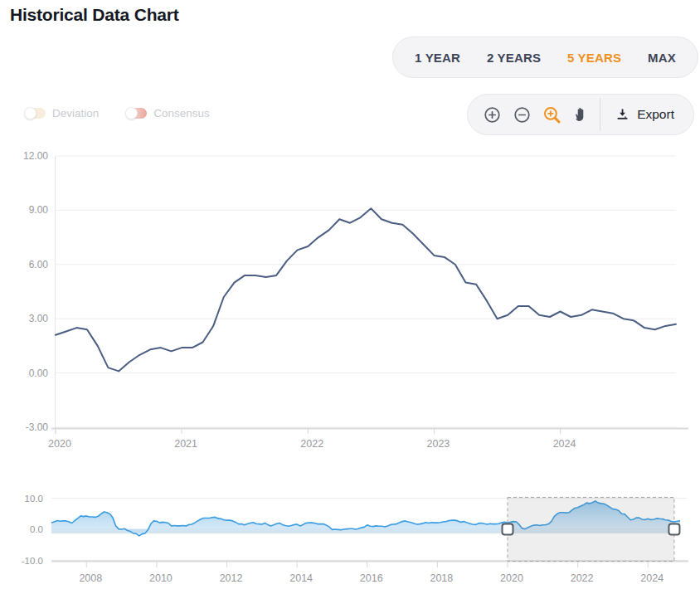  What do you see at coordinates (652, 578) in the screenshot?
I see `nav-x-tick-label: 2024` at bounding box center [652, 578].